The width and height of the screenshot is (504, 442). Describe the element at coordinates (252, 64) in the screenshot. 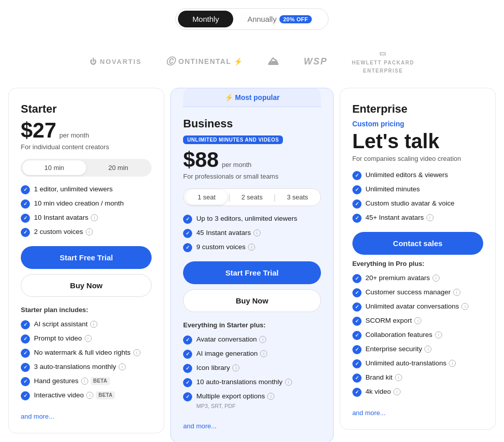

I see `logos-row: ⏻ NOVARTIS Ⓒ ontinental ⚡ ⛰ WSP ▭ Hewlet…` at that location.